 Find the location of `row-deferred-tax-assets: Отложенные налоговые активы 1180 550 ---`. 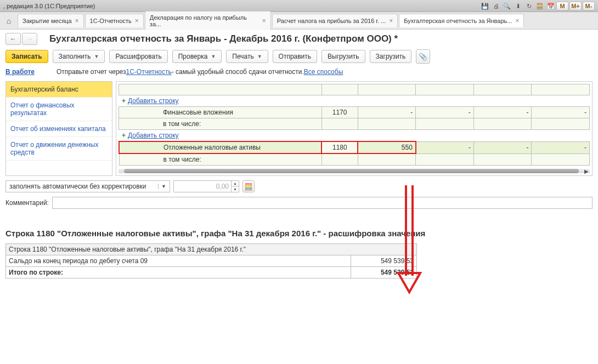

row-deferred-tax-assets: Отложенные налоговые активы 1180 550 --- is located at coordinates (354, 147).